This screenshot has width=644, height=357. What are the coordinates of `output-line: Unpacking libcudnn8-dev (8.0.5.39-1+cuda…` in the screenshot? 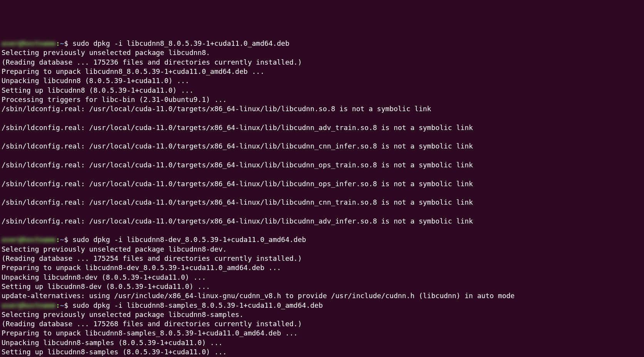 It's located at (322, 277).